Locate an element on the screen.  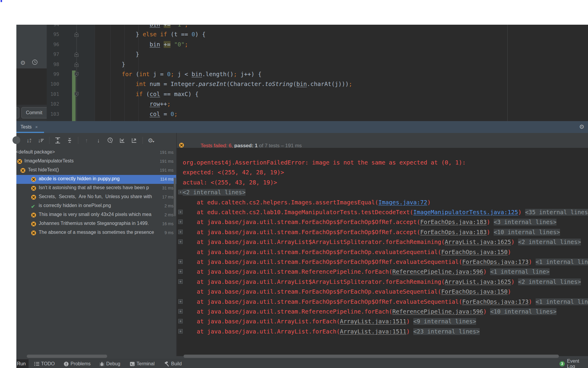
next-failed-icon: ↓ is located at coordinates (98, 140).